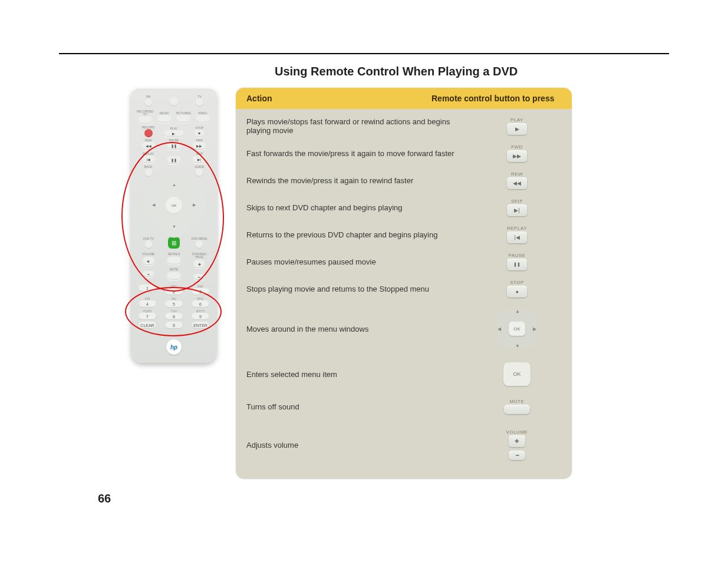  I want to click on button-cell: REPLAY|◀, so click(517, 234).